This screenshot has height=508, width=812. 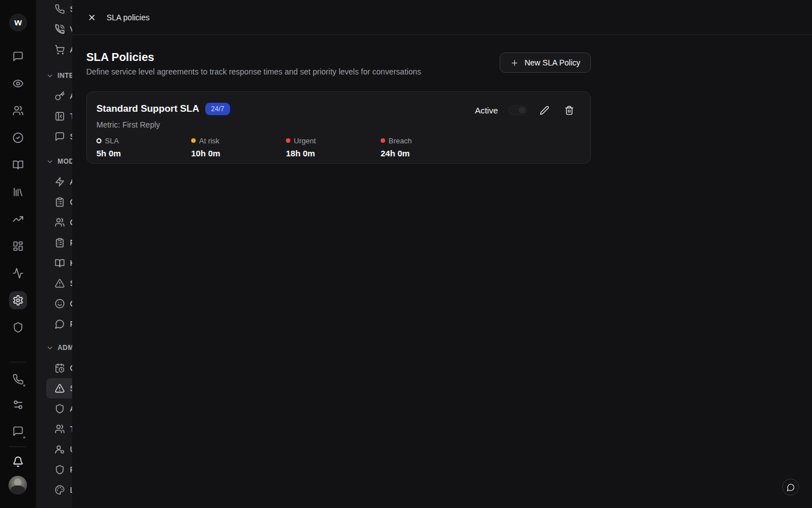 What do you see at coordinates (18, 165) in the screenshot?
I see `rail-item-book-open` at bounding box center [18, 165].